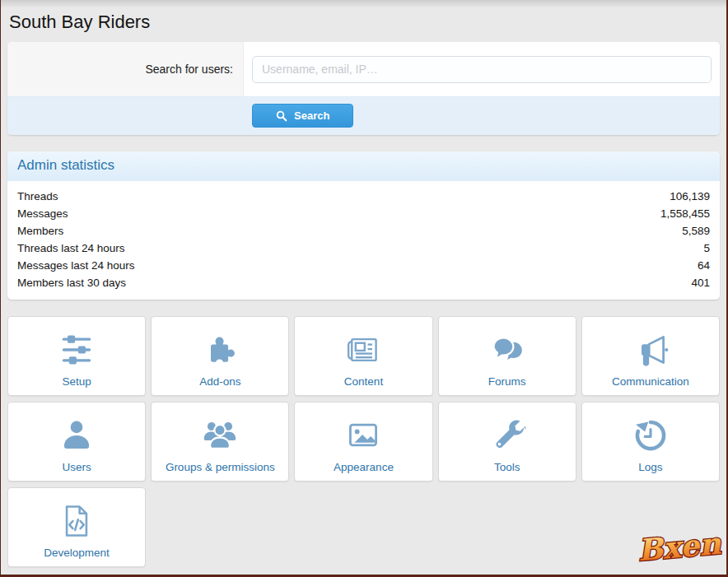 This screenshot has width=728, height=577. What do you see at coordinates (311, 115) in the screenshot?
I see `search-button-label: Search` at bounding box center [311, 115].